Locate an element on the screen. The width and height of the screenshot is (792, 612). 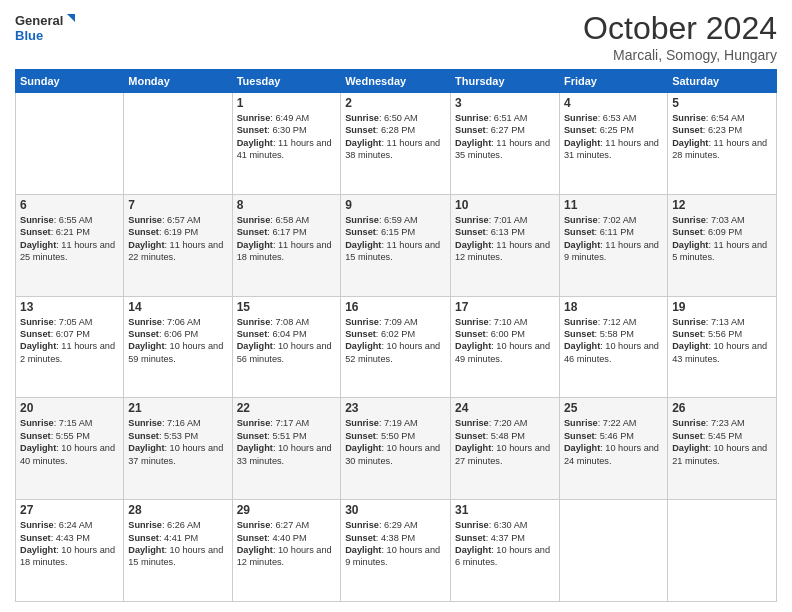
day-number: 10 is located at coordinates (505, 205).